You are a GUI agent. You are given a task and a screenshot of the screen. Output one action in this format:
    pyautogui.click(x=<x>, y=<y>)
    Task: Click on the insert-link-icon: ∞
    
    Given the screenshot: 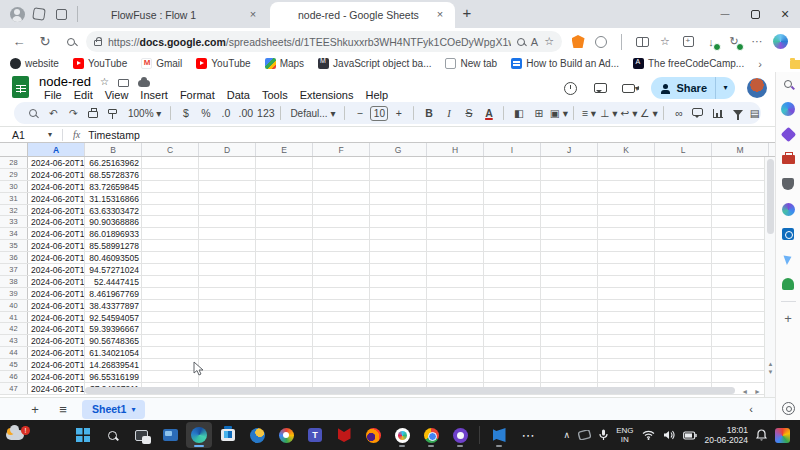 What is the action you would take?
    pyautogui.click(x=678, y=113)
    